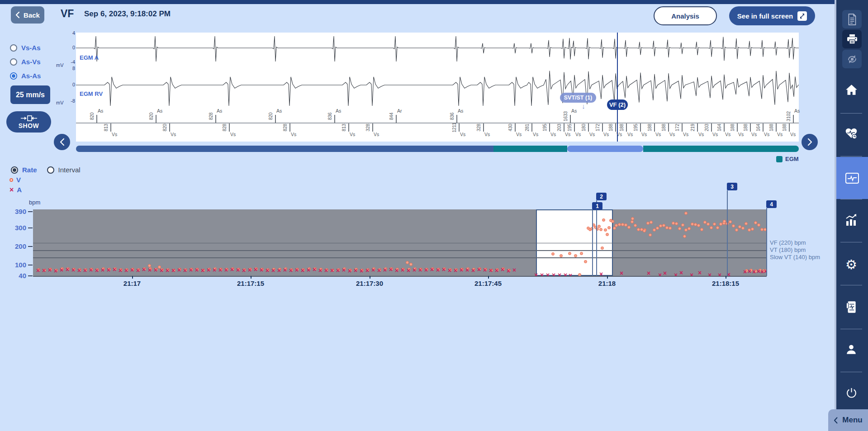  I want to click on vs-interval: 180, so click(584, 128).